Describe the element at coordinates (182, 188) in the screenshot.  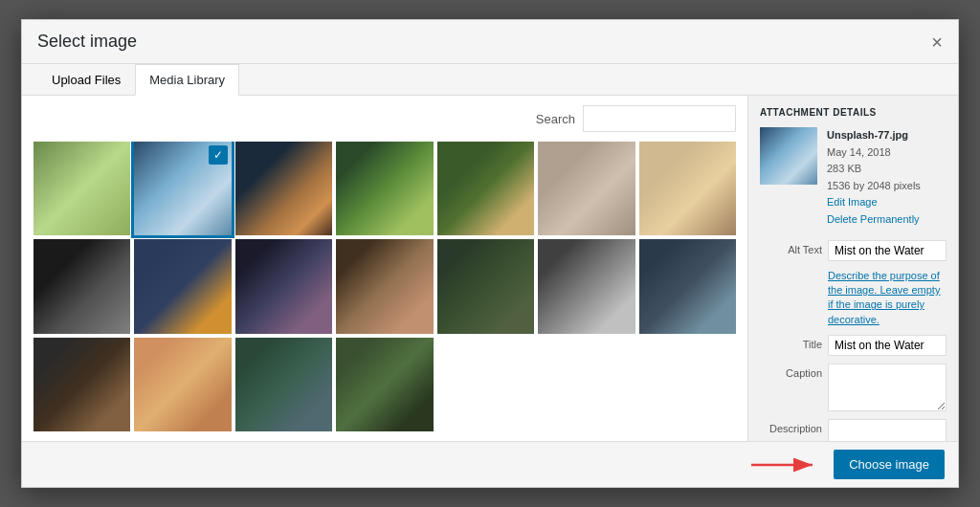
I see `image-item-2: ✓` at that location.